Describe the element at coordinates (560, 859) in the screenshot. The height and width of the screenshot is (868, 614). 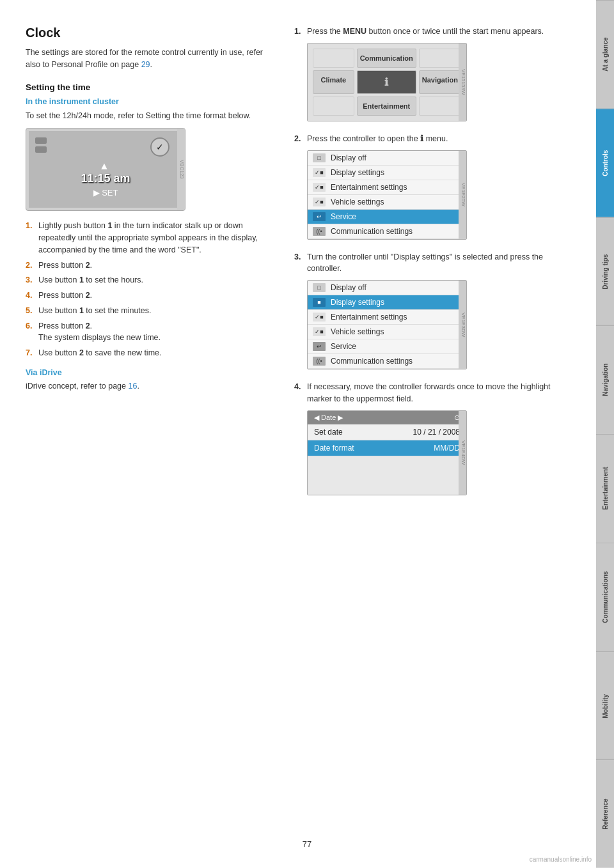
I see `watermark: carmanualsonline.info` at that location.